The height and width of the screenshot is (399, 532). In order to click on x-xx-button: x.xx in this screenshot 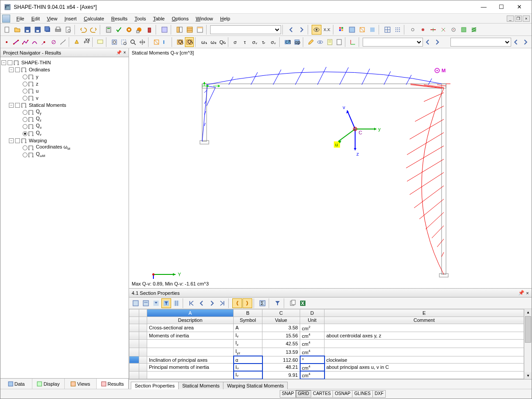, I will do `click(327, 30)`.